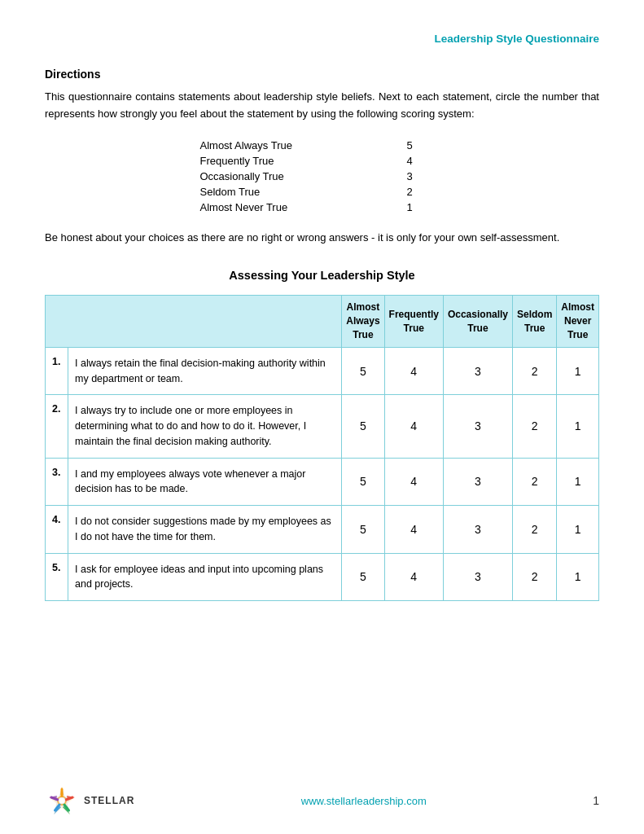  What do you see at coordinates (205, 529) in the screenshot?
I see `row-statement: I do not consider suggestions made by my…` at bounding box center [205, 529].